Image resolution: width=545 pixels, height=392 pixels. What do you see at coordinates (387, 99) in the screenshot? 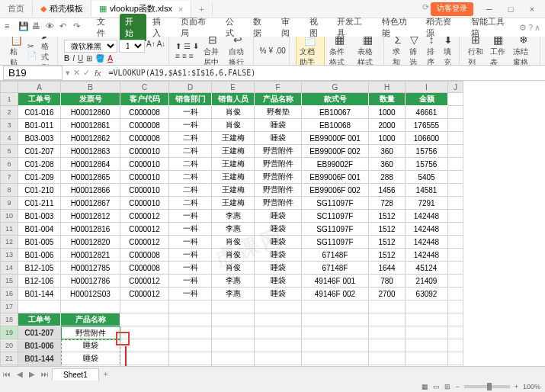
I see `cell-H1: 数量` at bounding box center [387, 99].